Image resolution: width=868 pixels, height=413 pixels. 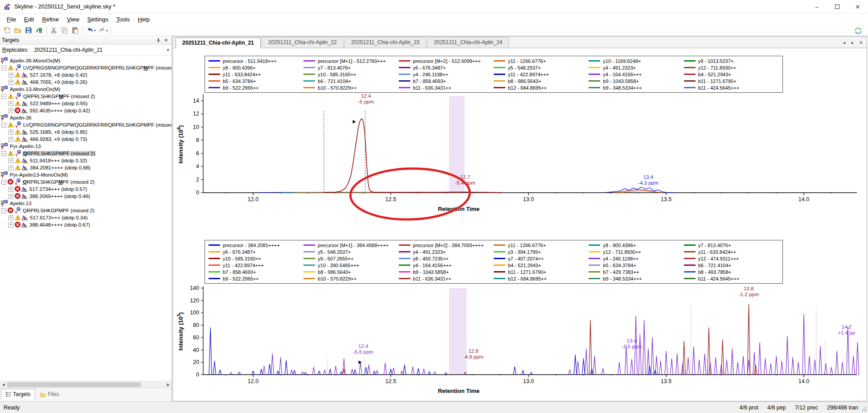 I want to click on svg-text: P, so click(x=6, y=59).